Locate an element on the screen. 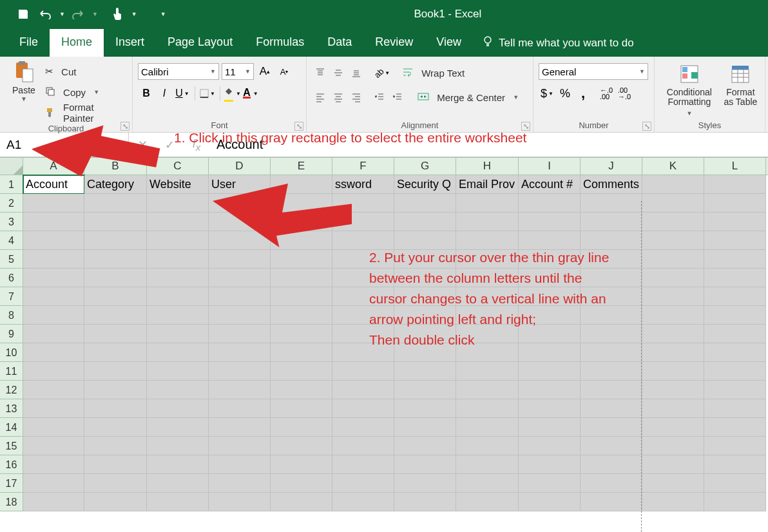 The image size is (768, 532). row-header-1: 1 is located at coordinates (12, 184).